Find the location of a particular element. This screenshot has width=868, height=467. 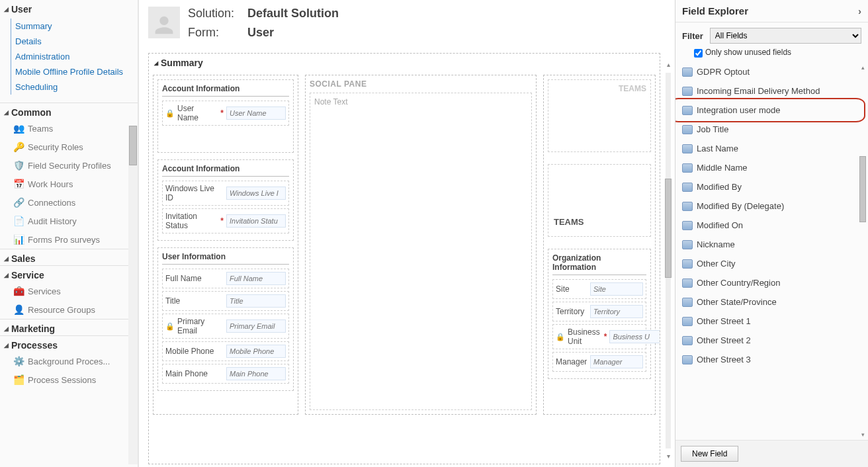

nav-item-audit-history: 📄Audit History is located at coordinates (69, 221).